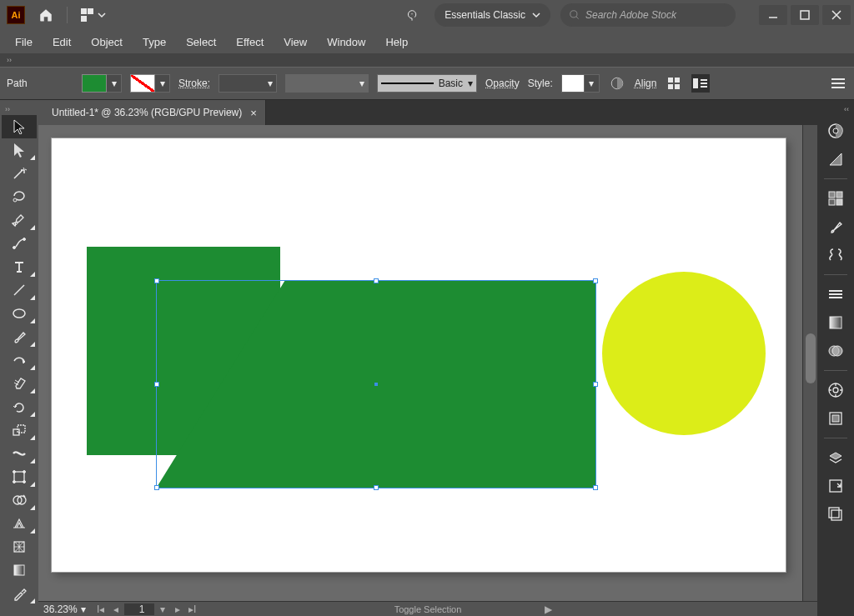  I want to click on tool-magic-wand, so click(19, 173).